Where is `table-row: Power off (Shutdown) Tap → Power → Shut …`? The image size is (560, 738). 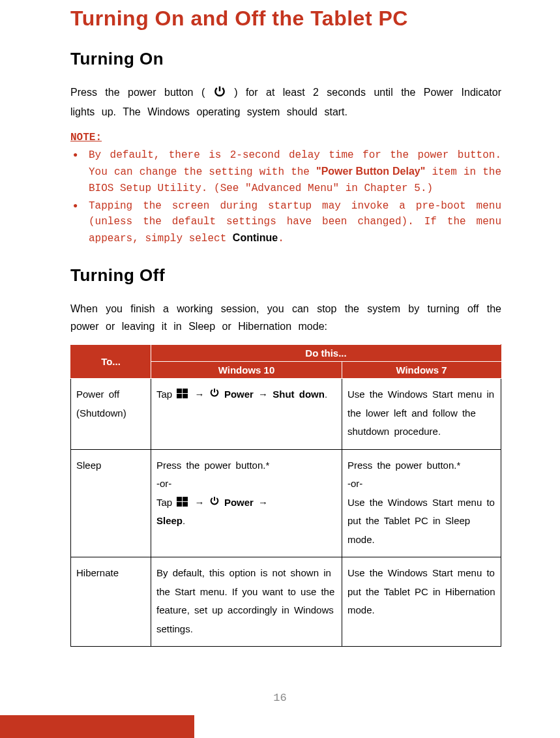
table-row: Power off (Shutdown) Tap → Power → Shut … is located at coordinates (286, 415).